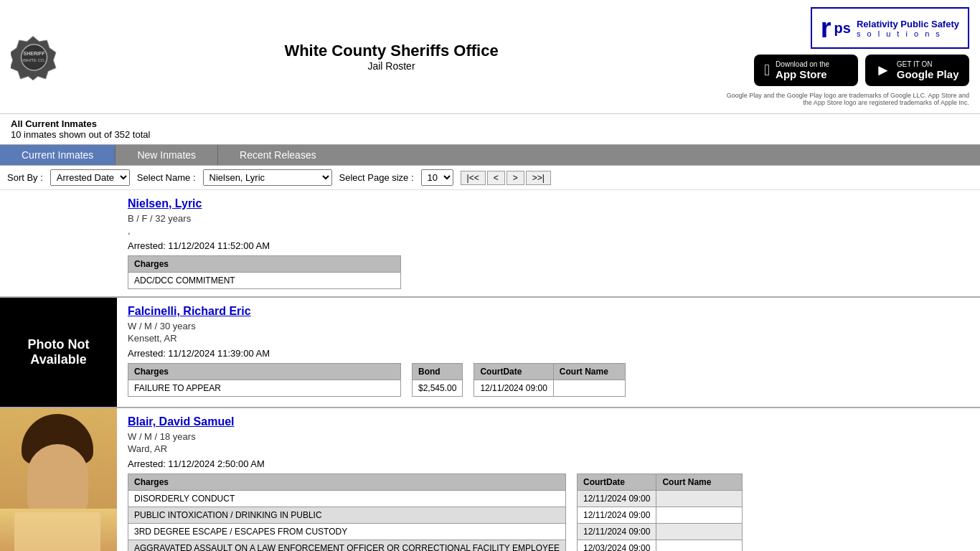 This screenshot has height=551, width=980. What do you see at coordinates (928, 70) in the screenshot?
I see `google-play-text: GET IT ON Google Play` at bounding box center [928, 70].